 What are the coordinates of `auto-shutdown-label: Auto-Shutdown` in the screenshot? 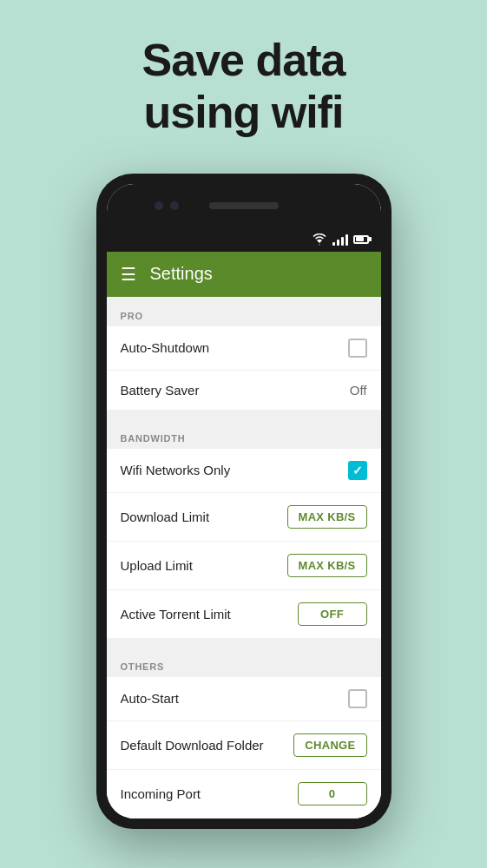 It's located at (165, 347).